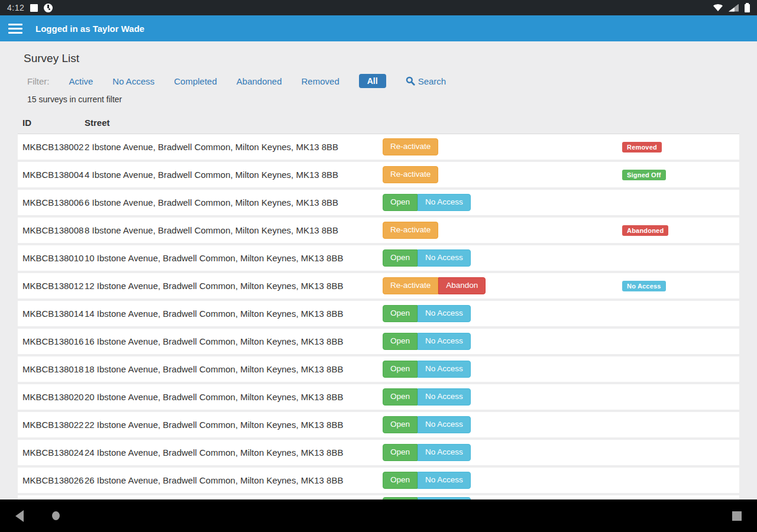  Describe the element at coordinates (321, 82) in the screenshot. I see `filter-removed: Removed` at that location.